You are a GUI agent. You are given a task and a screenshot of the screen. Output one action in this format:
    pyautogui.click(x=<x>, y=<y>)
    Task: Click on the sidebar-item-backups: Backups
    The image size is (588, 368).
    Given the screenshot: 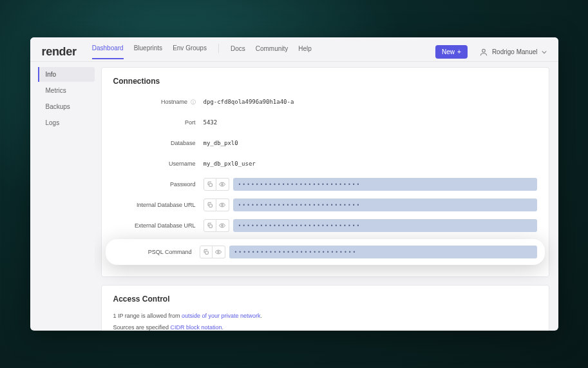 What is the action you would take?
    pyautogui.click(x=66, y=107)
    